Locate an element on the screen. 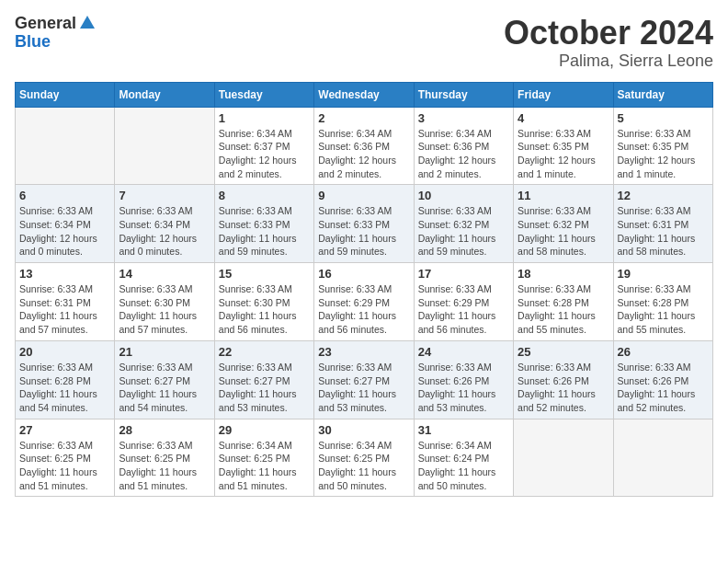 Image resolution: width=728 pixels, height=563 pixels. page-header: General Blue October 2024 Palima, Sierra… is located at coordinates (364, 42).